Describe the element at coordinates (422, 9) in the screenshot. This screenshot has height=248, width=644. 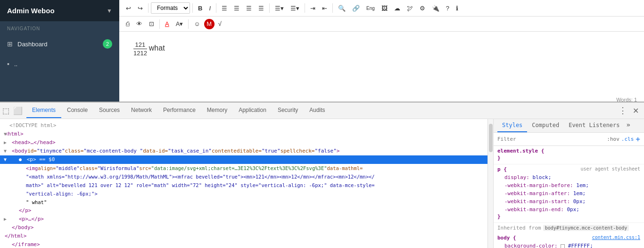
I see `settings-button: ⚙` at that location.